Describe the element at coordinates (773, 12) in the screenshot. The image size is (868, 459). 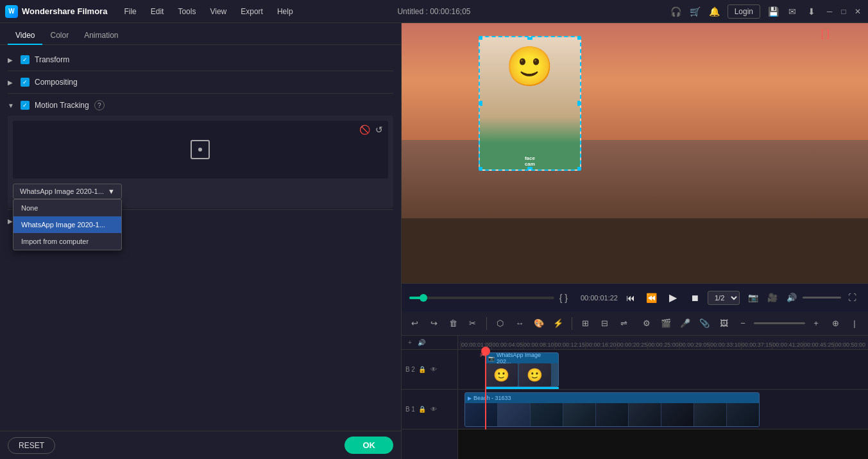
I see `save-icon: 💾` at that location.